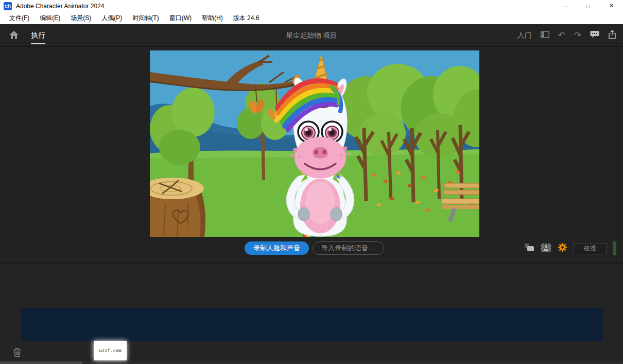 The height and width of the screenshot is (364, 623). Describe the element at coordinates (145, 18) in the screenshot. I see `menu-timeline: 时间轴(T)` at that location.